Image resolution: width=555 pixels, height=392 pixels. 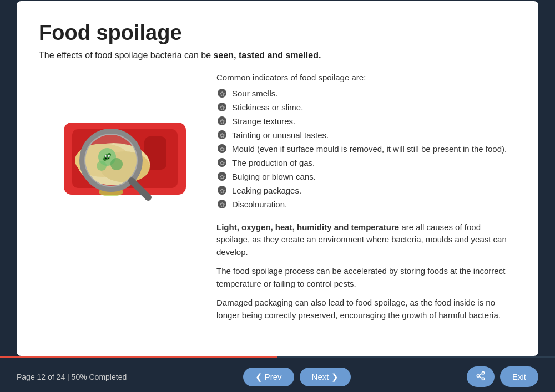 What do you see at coordinates (278, 377) in the screenshot?
I see `bottom-bar: Page 12 of 24 | 50% Completed ❮ Prev Nex…` at bounding box center [278, 377].